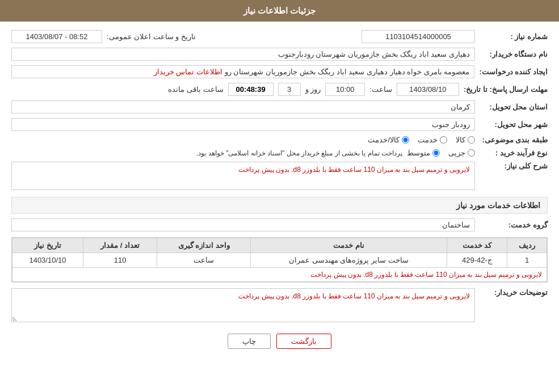 This screenshot has width=559, height=392. Describe the element at coordinates (204, 260) in the screenshot. I see `cell-unit: ساعت` at that location.